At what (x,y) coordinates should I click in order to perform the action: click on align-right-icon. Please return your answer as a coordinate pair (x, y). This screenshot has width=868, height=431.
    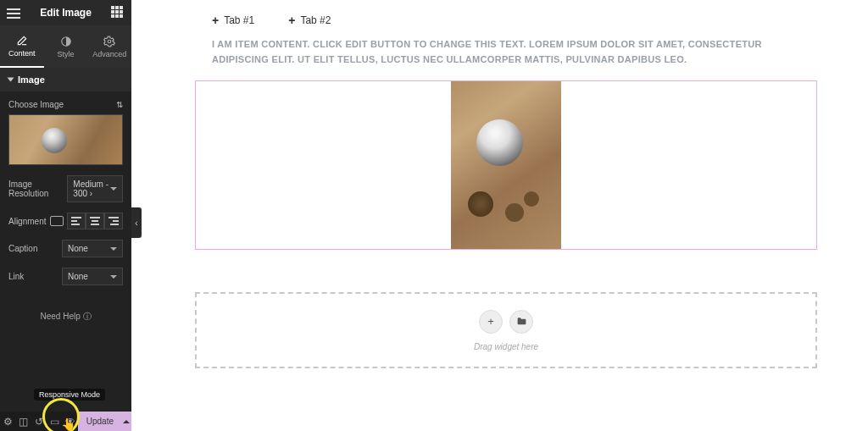
    Looking at the image, I should click on (114, 221).